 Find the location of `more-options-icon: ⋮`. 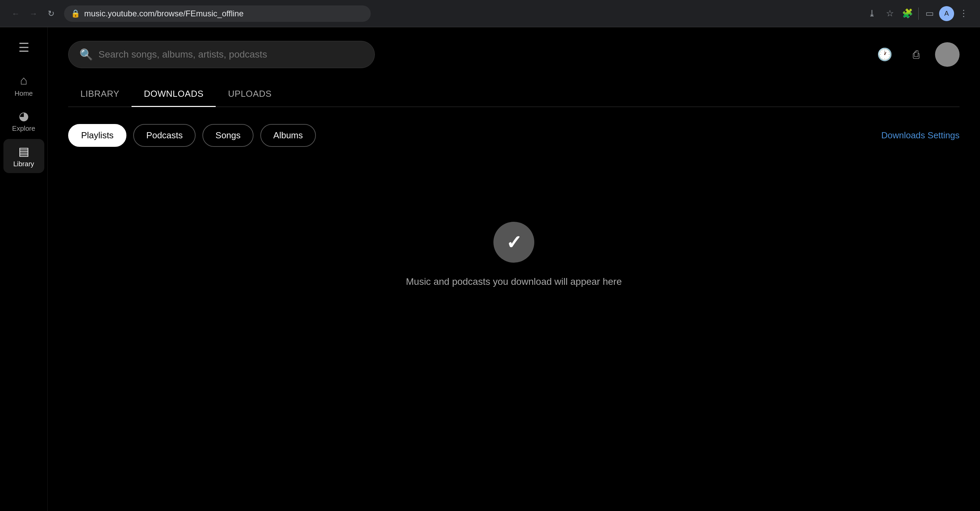

more-options-icon: ⋮ is located at coordinates (964, 14).